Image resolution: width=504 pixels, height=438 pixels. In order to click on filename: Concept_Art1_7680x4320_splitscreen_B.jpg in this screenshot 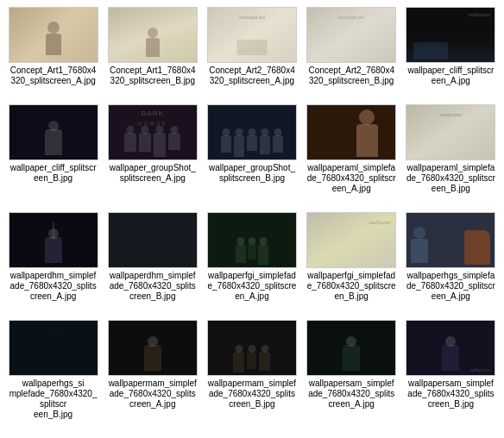, I will do `click(153, 76)`.